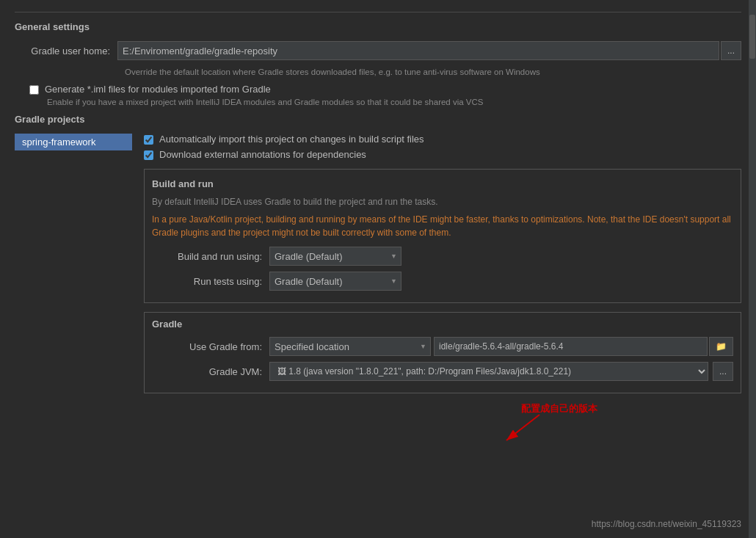 The height and width of the screenshot is (538, 756). I want to click on build-run-hint1: By default IntelliJ IDEA uses Gradle to …, so click(443, 202).